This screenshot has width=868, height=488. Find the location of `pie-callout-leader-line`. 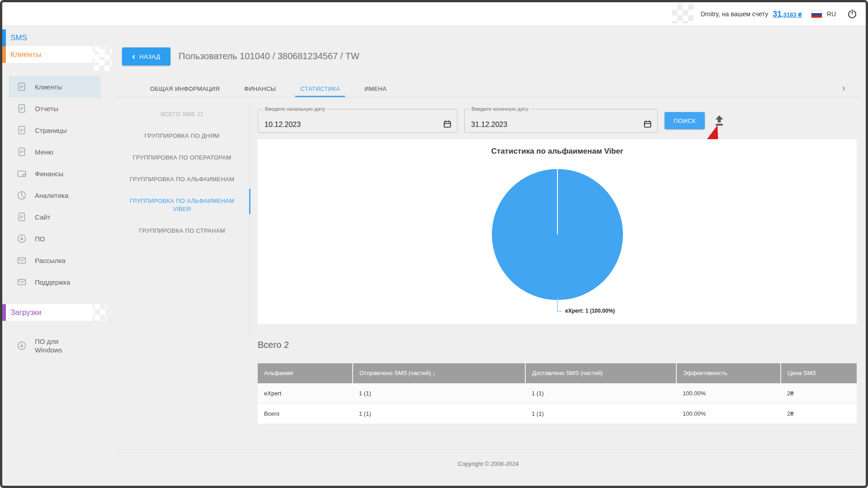

pie-callout-leader-line is located at coordinates (559, 311).